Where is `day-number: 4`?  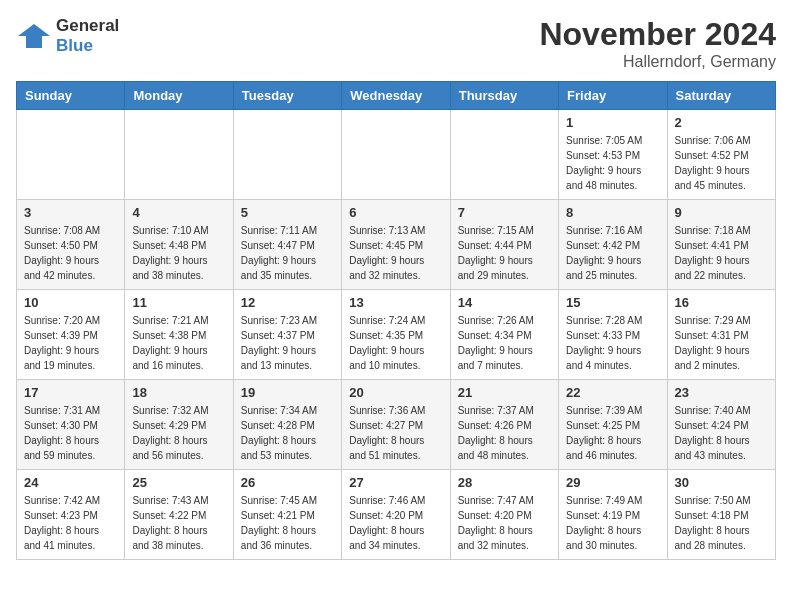 day-number: 4 is located at coordinates (178, 212).